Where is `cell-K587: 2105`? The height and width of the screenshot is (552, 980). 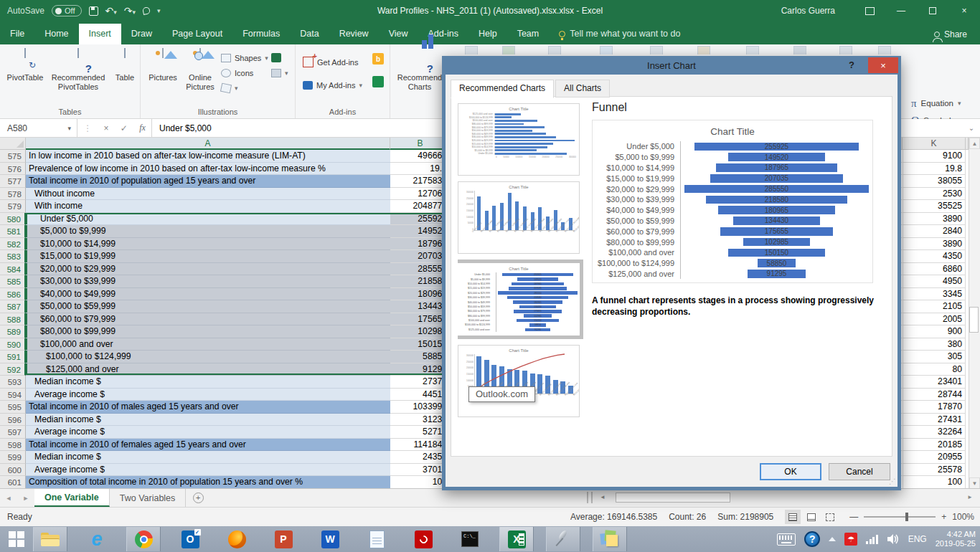
cell-K587: 2105 is located at coordinates (934, 307).